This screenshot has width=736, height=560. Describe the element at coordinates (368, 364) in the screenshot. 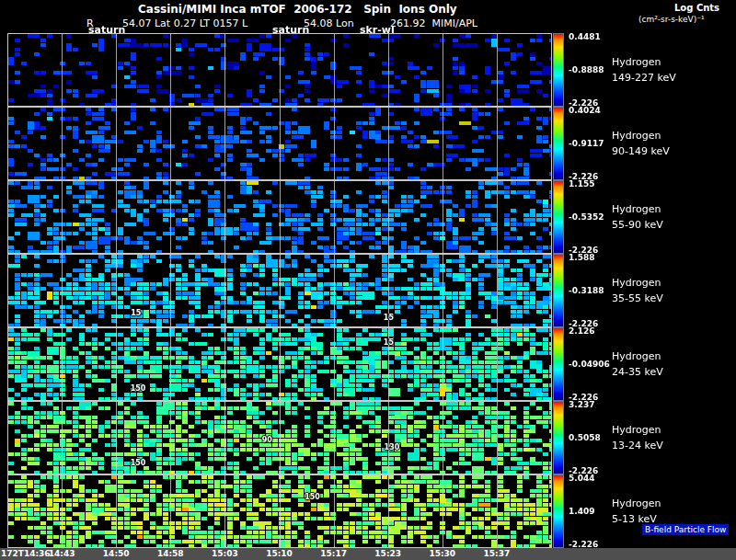

I see `spectrogram-panel-24-35keV: 2.126-0.04906-2.226Hydrogen24-35 keV` at that location.